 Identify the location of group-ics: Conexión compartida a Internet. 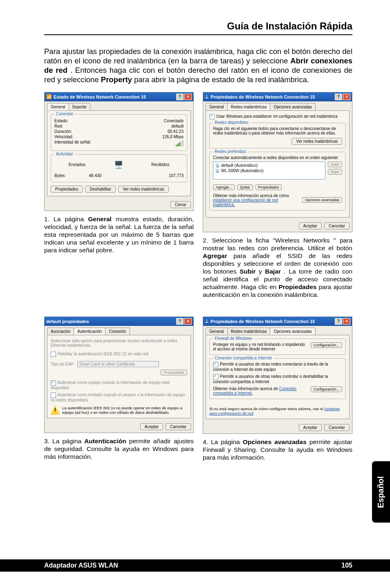
(243, 358).